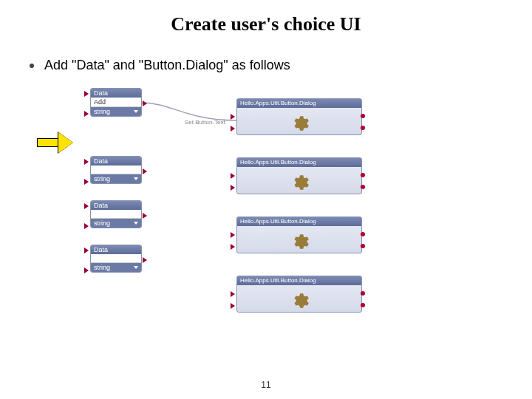 This screenshot has width=532, height=399. I want to click on page-number: 11, so click(266, 385).